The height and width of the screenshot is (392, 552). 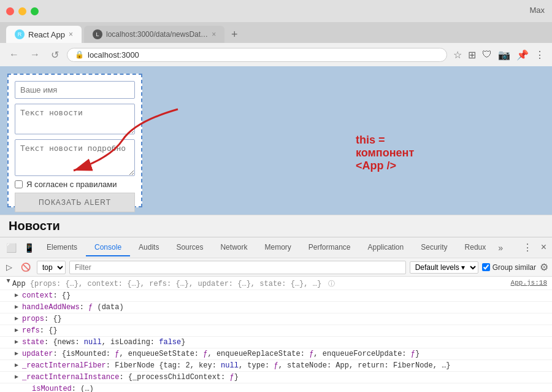 I want to click on tab-sources: Sources, so click(x=190, y=248).